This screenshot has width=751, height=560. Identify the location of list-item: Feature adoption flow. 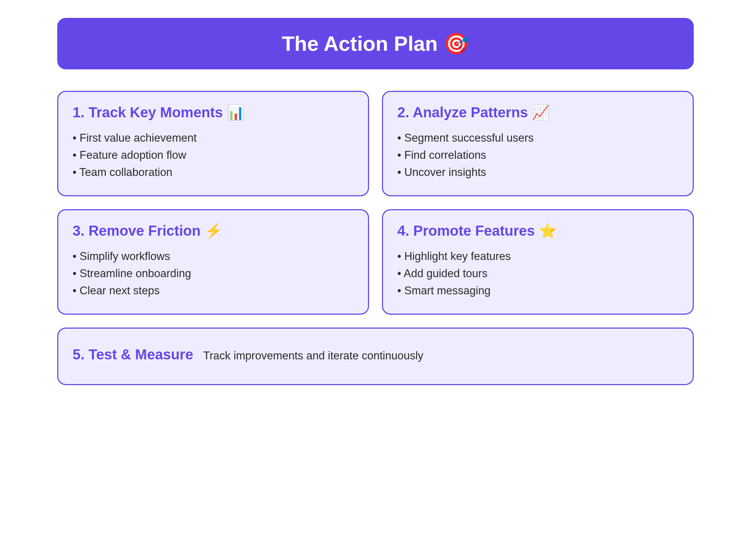
(213, 155).